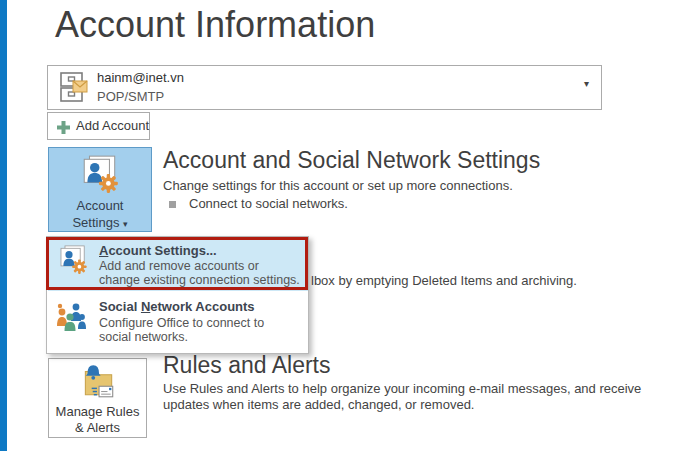 The image size is (687, 451). I want to click on connect-social-networks-bullet: Connect to social networks., so click(268, 204).